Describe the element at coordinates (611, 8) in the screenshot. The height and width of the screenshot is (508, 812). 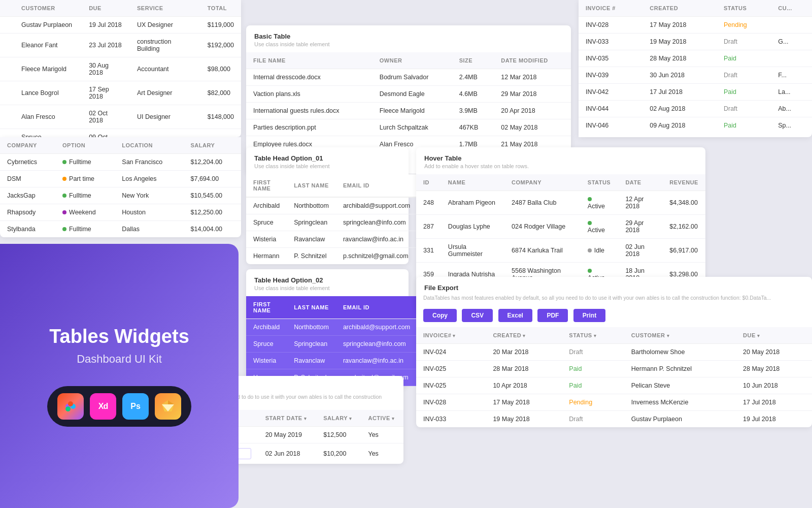
I see `inv-col-num: Invoice #` at that location.